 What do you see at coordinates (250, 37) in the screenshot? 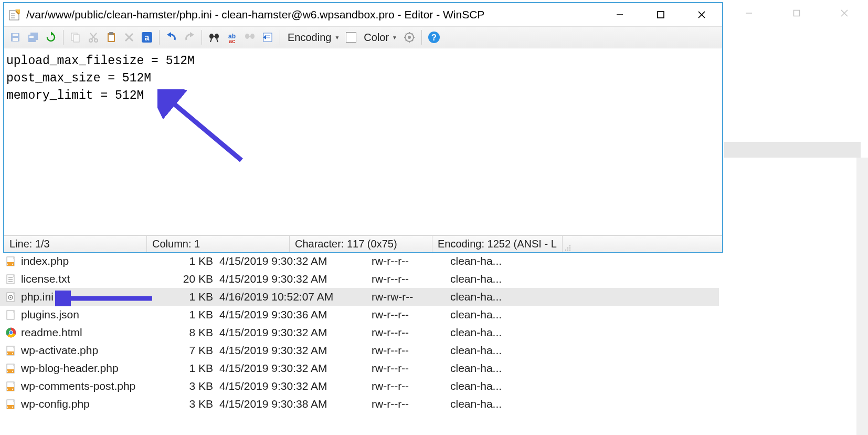
I see `find-next-button` at bounding box center [250, 37].